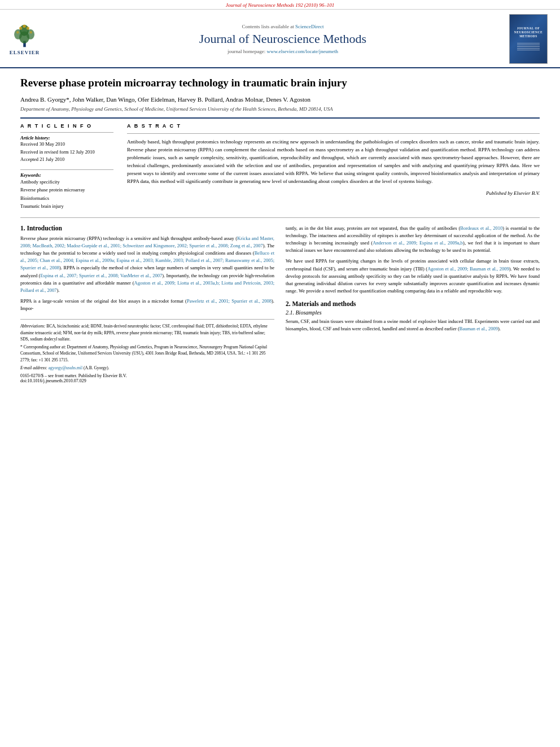 This screenshot has width=560, height=747. Describe the element at coordinates (333, 167) in the screenshot. I see `abstract-col: A B S T R A C T Antibody based, high thr…` at that location.